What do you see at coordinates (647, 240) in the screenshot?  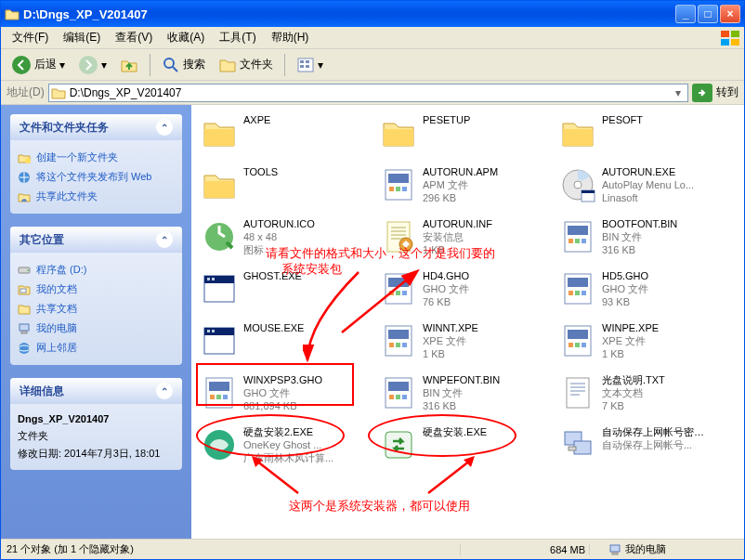 I see `file-item: BOOTFONT.BIN BIN 文件 316 KB` at bounding box center [647, 240].